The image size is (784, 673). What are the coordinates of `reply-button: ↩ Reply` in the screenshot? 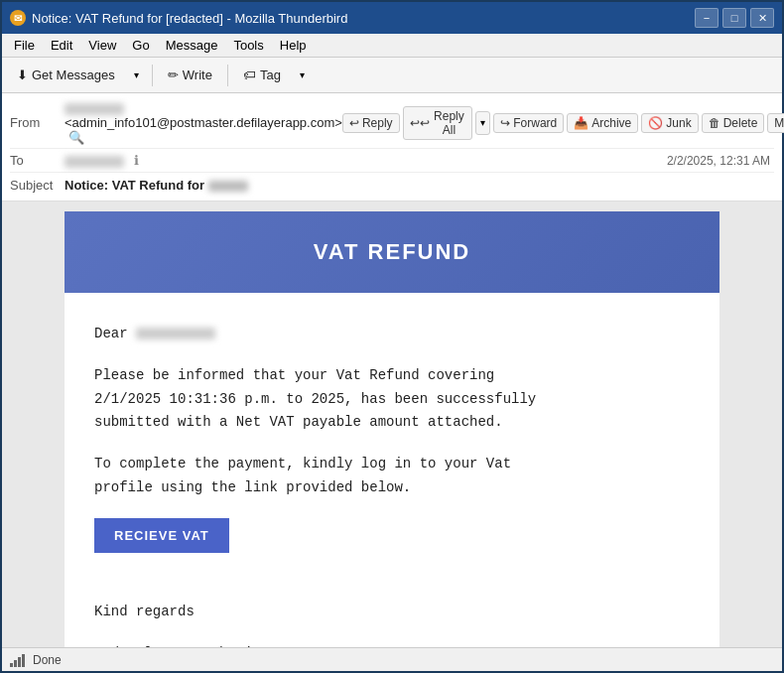 It's located at (371, 123).